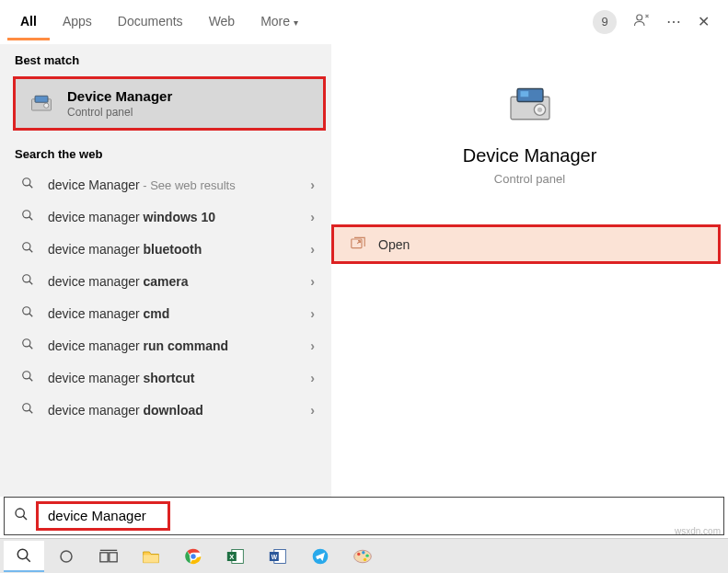 The width and height of the screenshot is (728, 573). I want to click on chevron-down-icon: ▾, so click(296, 22).